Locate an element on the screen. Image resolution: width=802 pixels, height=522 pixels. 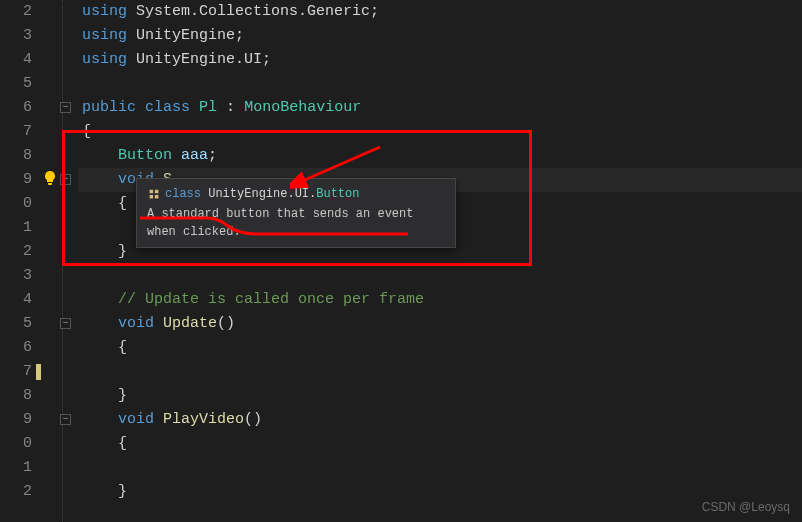
tooltip-namespace: UnityEngine.UI. is located at coordinates (262, 194).